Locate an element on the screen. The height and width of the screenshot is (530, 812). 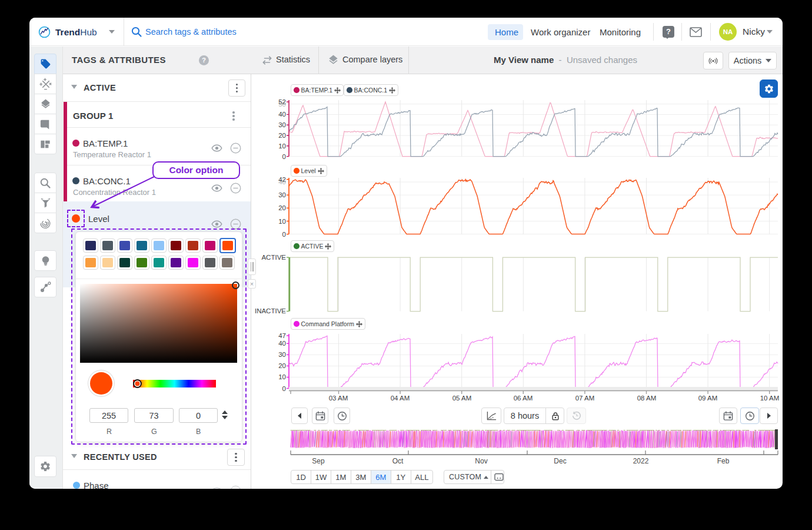
svg-text: 06 AM is located at coordinates (524, 398).